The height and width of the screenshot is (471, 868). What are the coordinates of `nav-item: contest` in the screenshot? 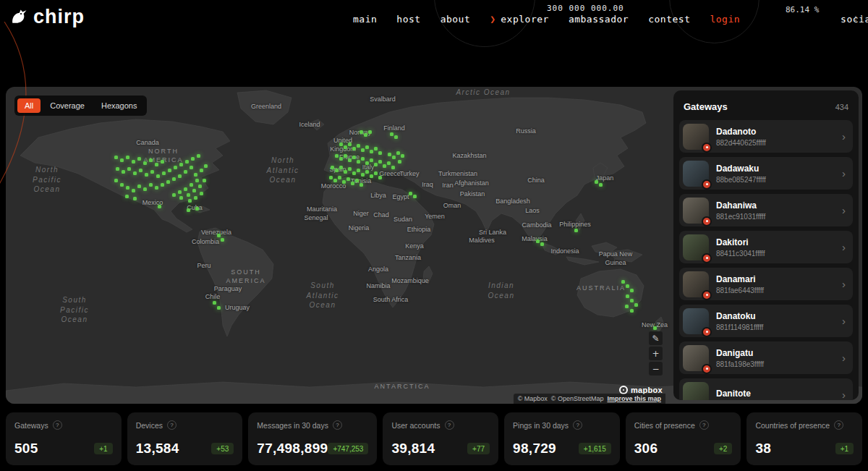 It's located at (669, 19).